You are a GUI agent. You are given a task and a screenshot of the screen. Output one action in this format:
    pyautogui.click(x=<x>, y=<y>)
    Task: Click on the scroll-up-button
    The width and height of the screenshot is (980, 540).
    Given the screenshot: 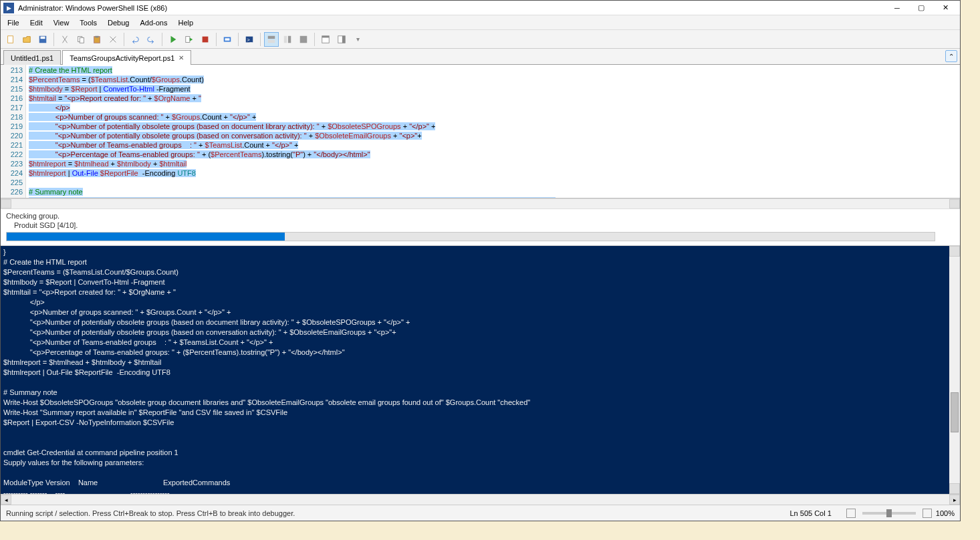 What is the action you would take?
    pyautogui.click(x=955, y=251)
    